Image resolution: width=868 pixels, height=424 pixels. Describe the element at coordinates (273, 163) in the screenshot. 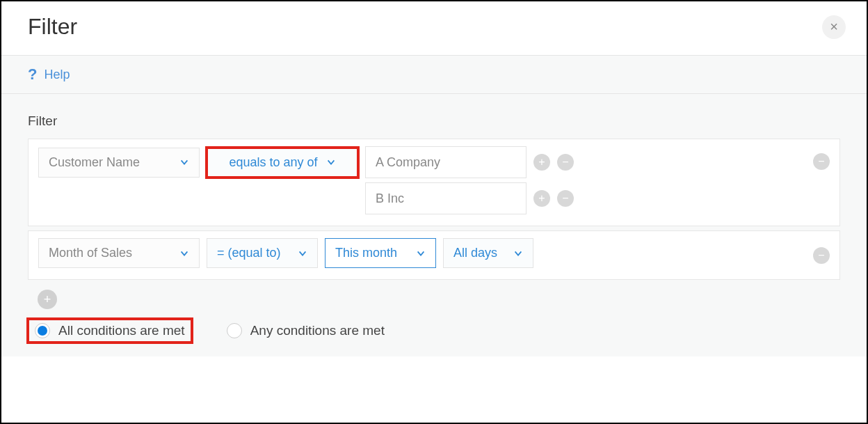

I see `operator-select-label: equals to any of` at that location.